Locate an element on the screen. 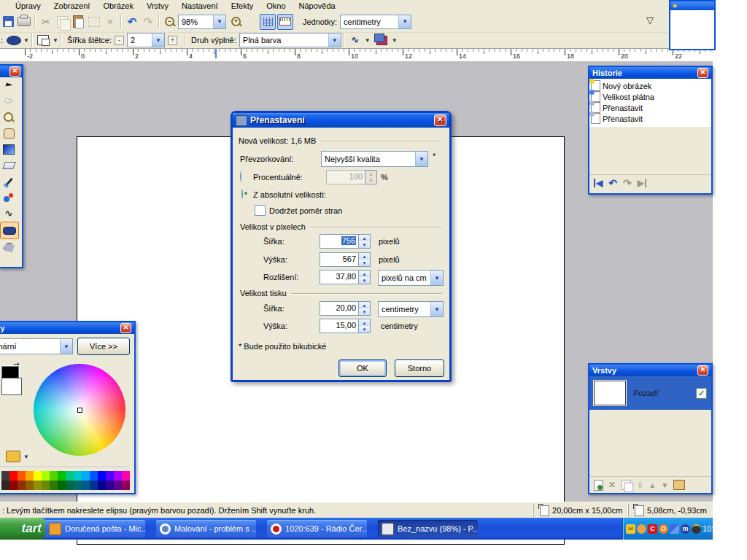 This screenshot has height=560, width=747. layers-titlebar: Vrstvy ✕ is located at coordinates (651, 370).